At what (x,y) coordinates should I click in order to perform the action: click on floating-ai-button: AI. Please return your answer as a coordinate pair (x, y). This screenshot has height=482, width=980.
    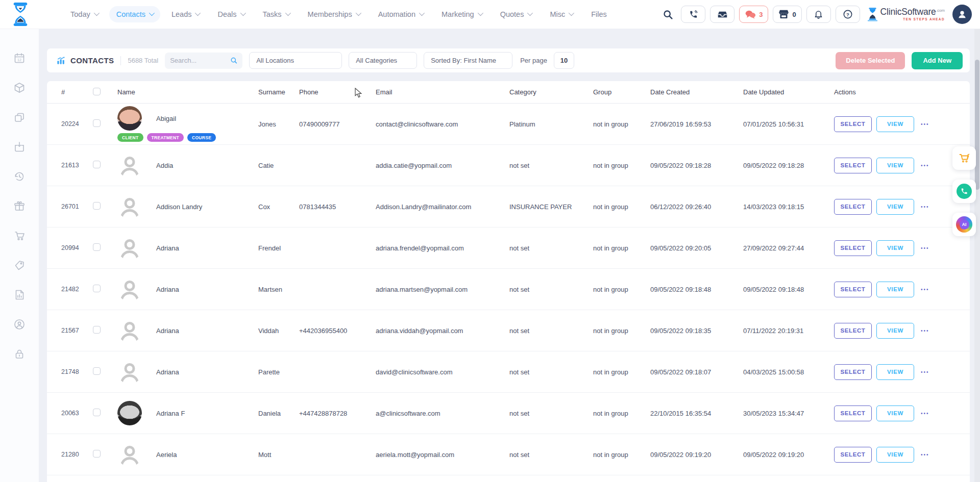
    Looking at the image, I should click on (964, 224).